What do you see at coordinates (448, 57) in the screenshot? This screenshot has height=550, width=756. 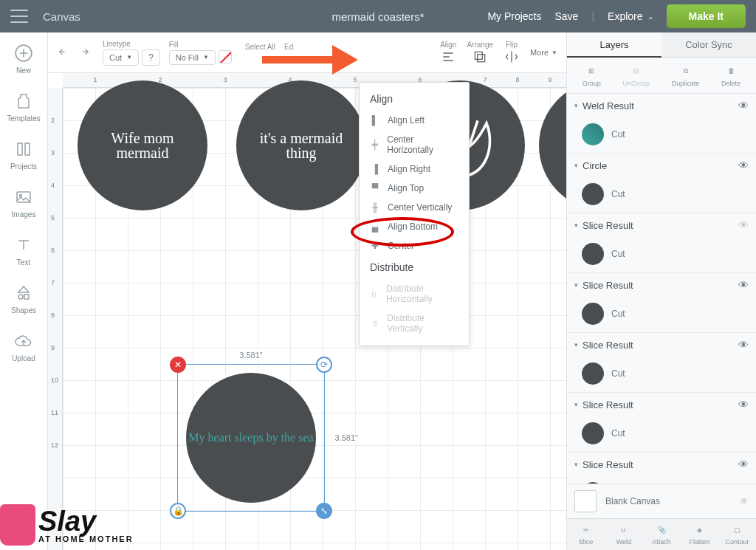 I see `align-icon` at bounding box center [448, 57].